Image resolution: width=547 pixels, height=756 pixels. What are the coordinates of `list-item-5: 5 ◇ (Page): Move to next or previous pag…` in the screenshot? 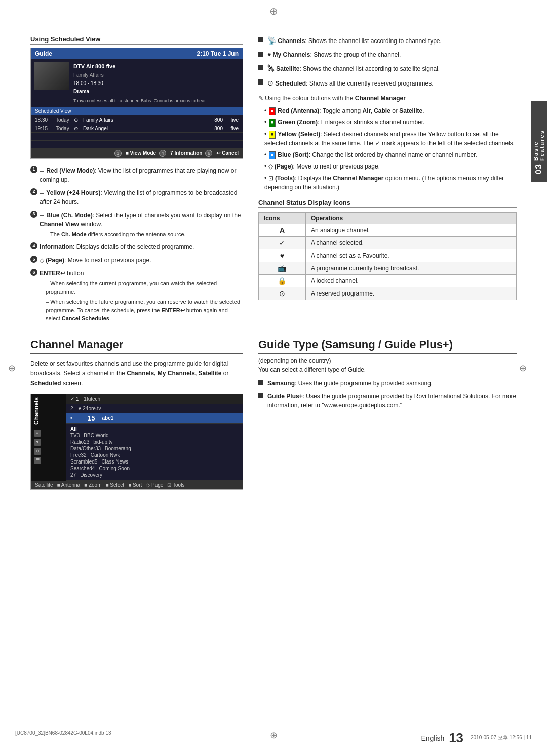 It's located at (137, 260).